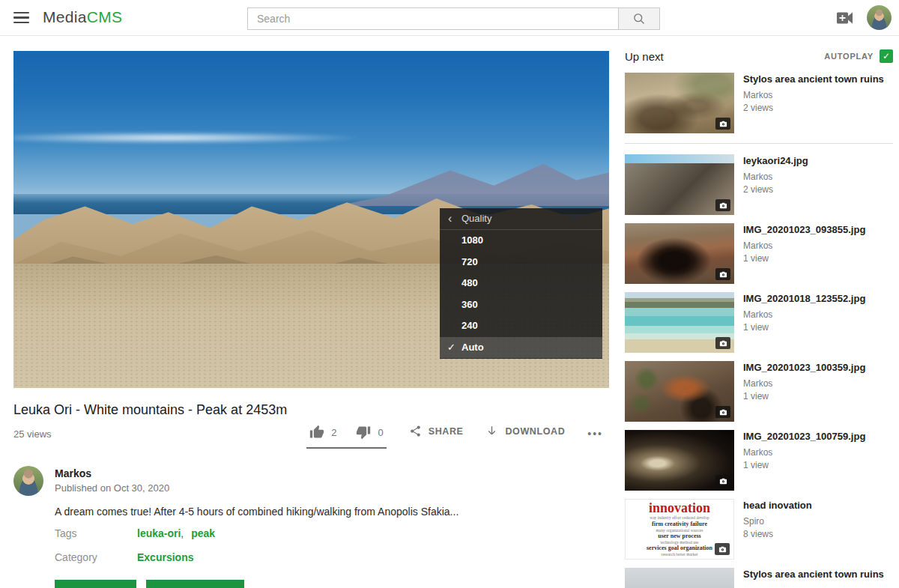 This screenshot has height=588, width=899. I want to click on menu-icon, so click(21, 18).